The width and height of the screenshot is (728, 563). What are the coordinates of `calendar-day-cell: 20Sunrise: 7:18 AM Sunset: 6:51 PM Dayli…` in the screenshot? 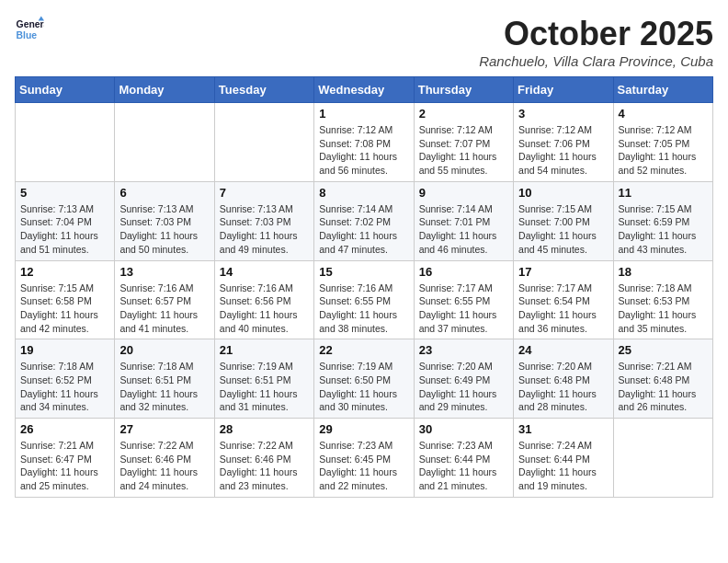 It's located at (165, 379).